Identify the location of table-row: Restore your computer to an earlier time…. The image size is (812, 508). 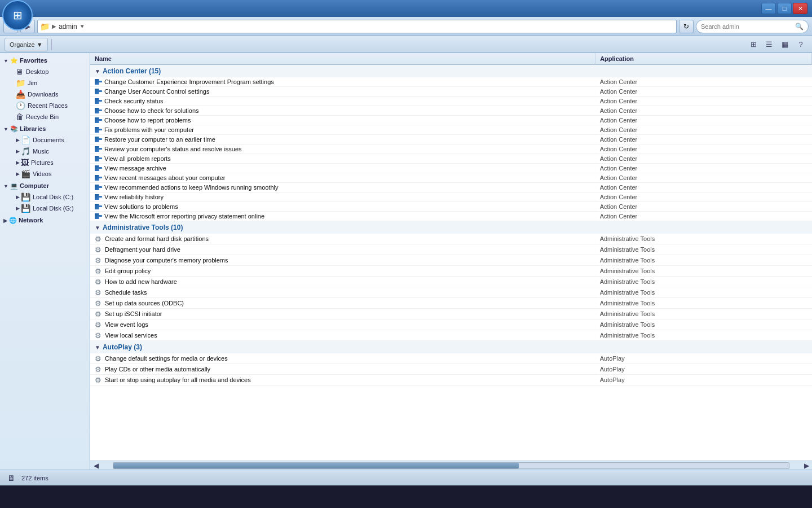
(451, 140).